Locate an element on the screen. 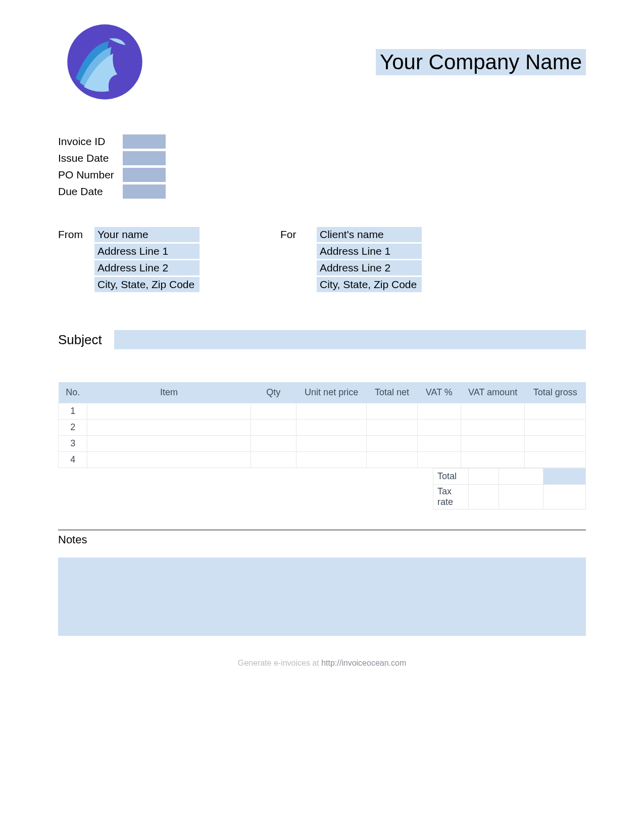 The height and width of the screenshot is (834, 644). wave-logo-icon is located at coordinates (105, 62).